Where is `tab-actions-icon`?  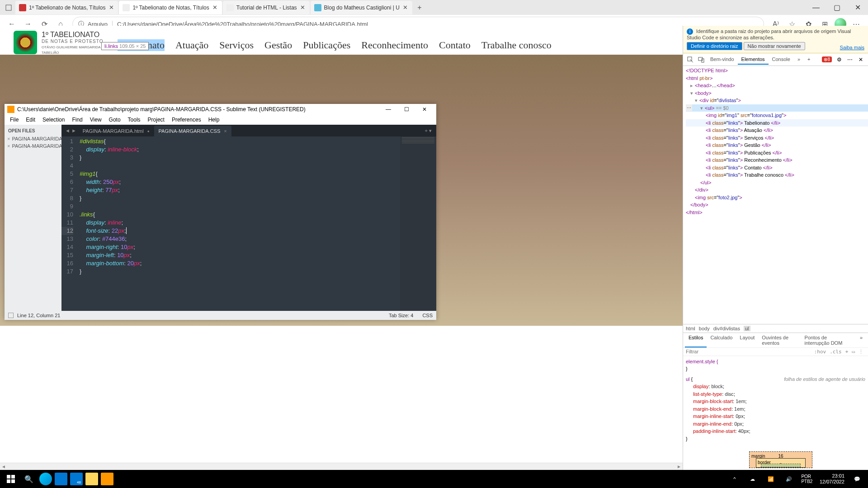 tab-actions-icon is located at coordinates (9, 8).